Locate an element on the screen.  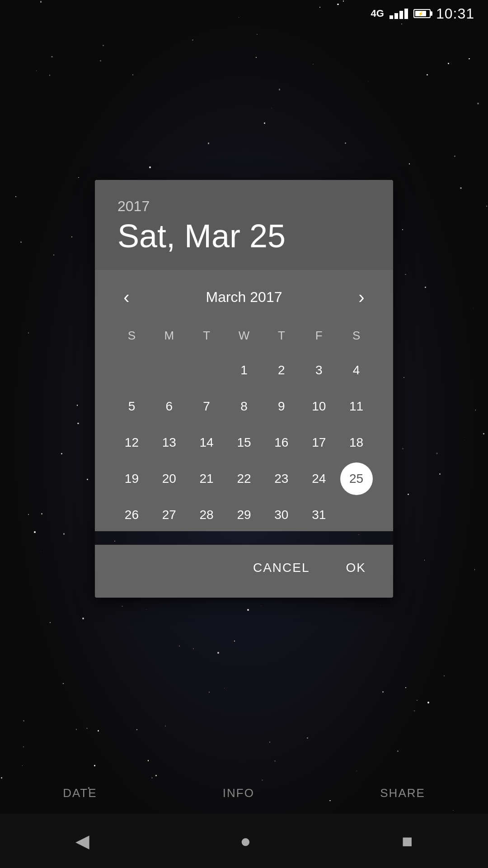
calendar-day: 18 is located at coordinates (356, 443).